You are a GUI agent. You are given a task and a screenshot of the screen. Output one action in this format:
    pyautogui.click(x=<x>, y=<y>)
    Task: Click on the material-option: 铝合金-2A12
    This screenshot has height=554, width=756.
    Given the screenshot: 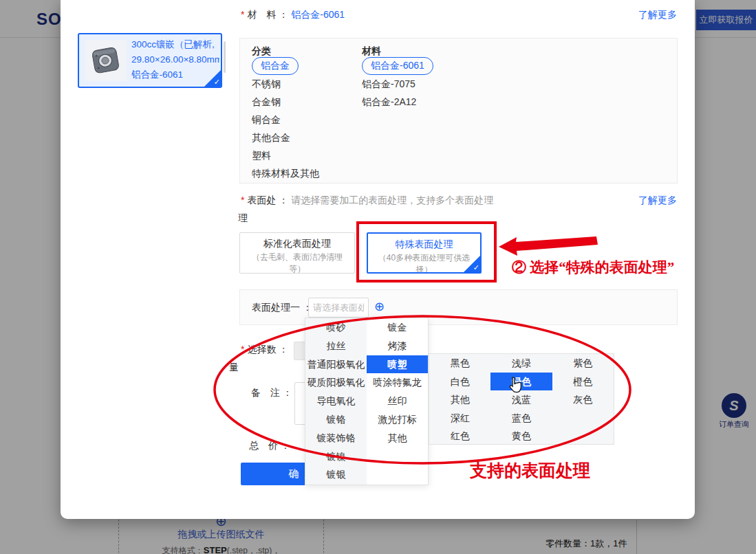 What is the action you would take?
    pyautogui.click(x=389, y=102)
    